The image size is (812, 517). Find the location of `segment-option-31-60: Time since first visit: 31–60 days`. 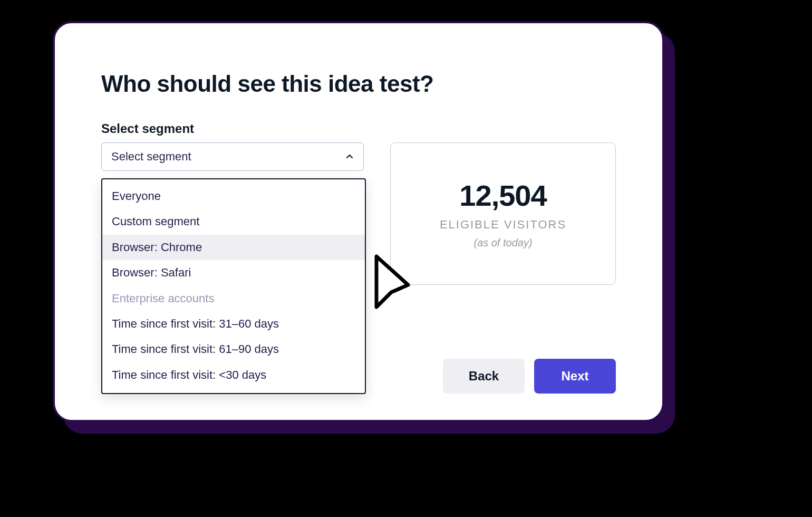

segment-option-31-60: Time since first visit: 31–60 days is located at coordinates (234, 324).